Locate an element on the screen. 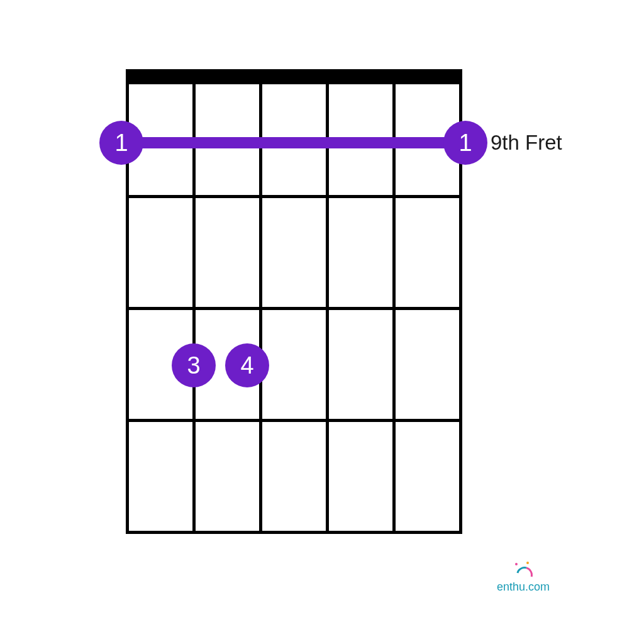 The image size is (644, 644). fret-position-label: 9th Fret is located at coordinates (526, 143).